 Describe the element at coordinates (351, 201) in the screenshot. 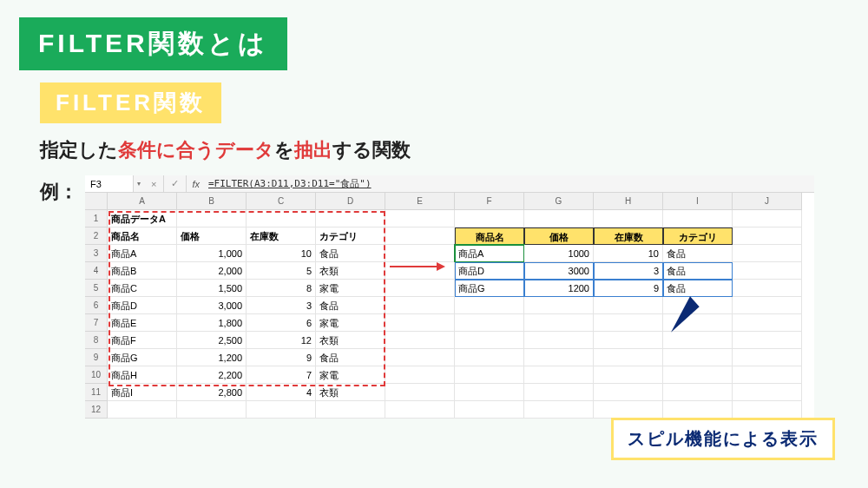

I see `col-header: D` at that location.